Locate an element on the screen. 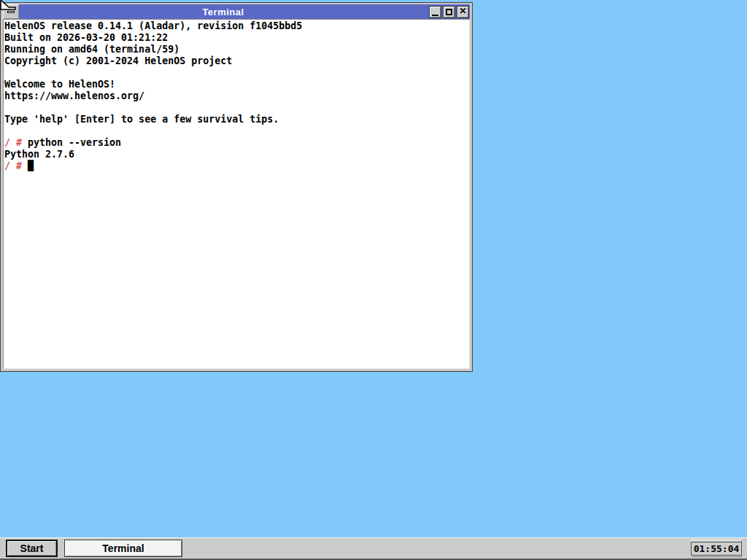  terminal-line: Python 2.7.6 is located at coordinates (236, 155).